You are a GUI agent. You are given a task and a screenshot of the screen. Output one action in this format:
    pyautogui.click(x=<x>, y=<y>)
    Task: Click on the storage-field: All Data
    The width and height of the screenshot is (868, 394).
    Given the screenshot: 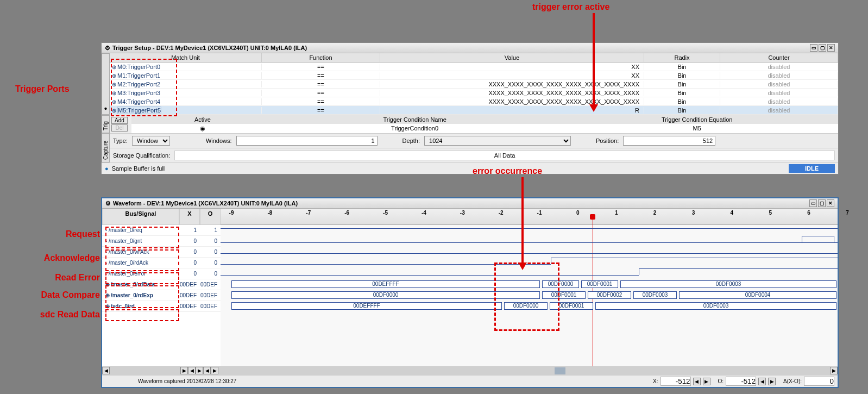 What is the action you would take?
    pyautogui.click(x=505, y=155)
    